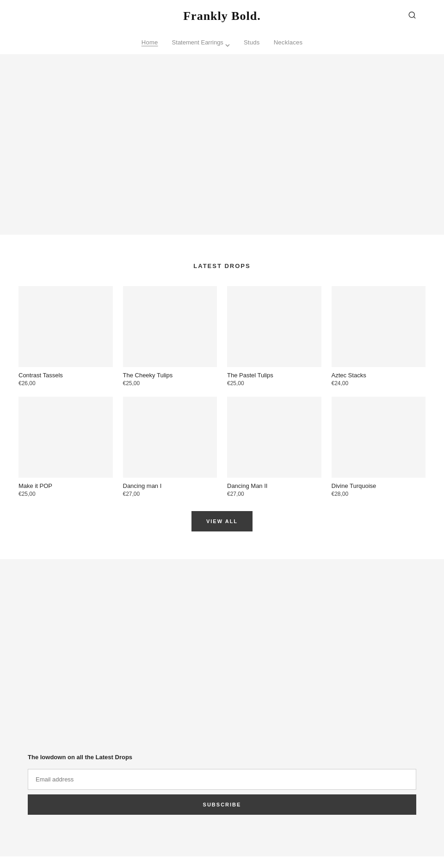  I want to click on product-card: Aztec Stacks €24,00, so click(379, 336).